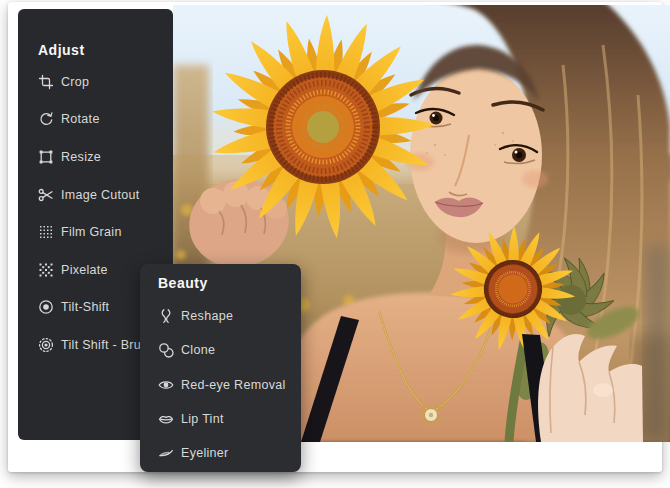 Image resolution: width=670 pixels, height=488 pixels. What do you see at coordinates (80, 119) in the screenshot?
I see `menu-item-label: Rotate` at bounding box center [80, 119].